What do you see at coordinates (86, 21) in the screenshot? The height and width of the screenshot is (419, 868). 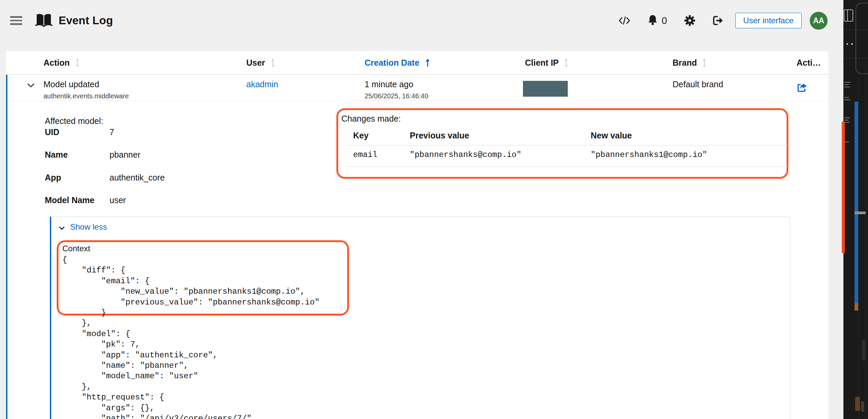 I see `page-title: Event Log` at bounding box center [86, 21].